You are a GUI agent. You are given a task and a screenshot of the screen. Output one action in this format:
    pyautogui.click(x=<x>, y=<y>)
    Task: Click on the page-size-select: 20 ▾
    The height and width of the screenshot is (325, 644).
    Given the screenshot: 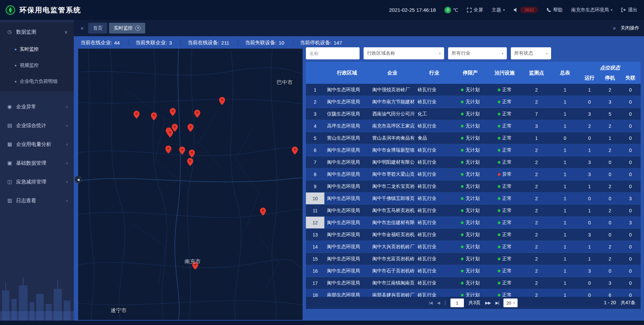 What is the action you would take?
    pyautogui.click(x=511, y=303)
    